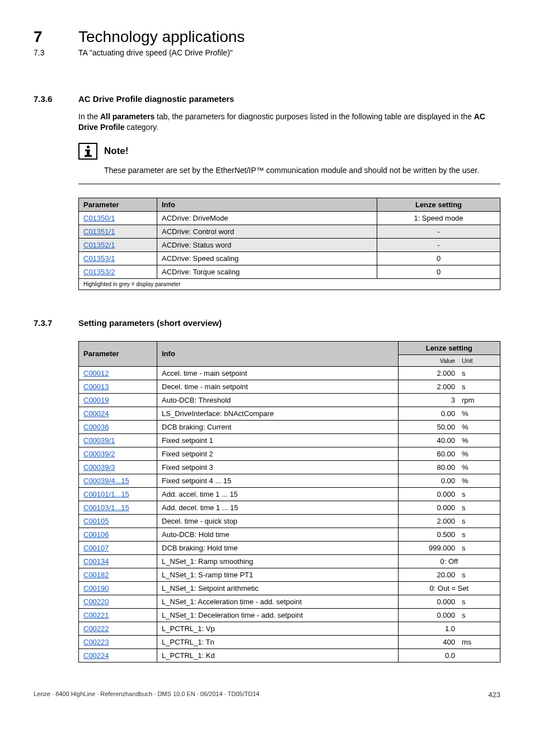  Describe the element at coordinates (290, 642) in the screenshot. I see `table-row: C00223L_PCTRL_1: Tn400ms` at that location.